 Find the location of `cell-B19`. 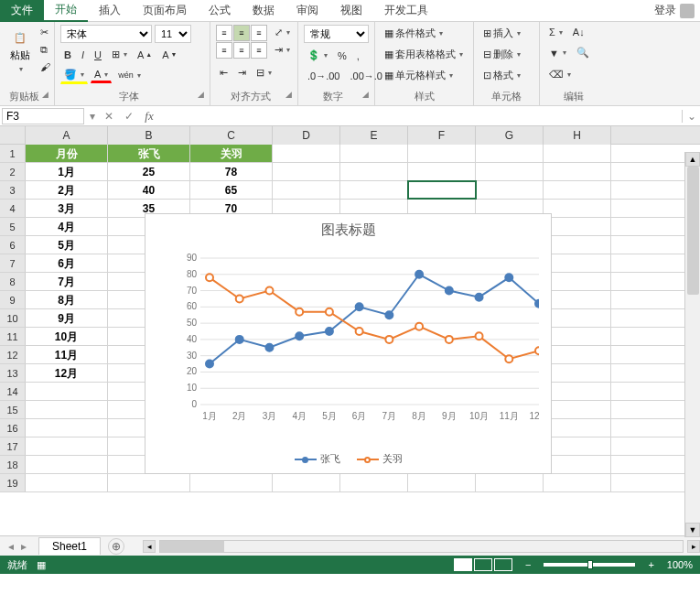

cell-B19 is located at coordinates (149, 483).